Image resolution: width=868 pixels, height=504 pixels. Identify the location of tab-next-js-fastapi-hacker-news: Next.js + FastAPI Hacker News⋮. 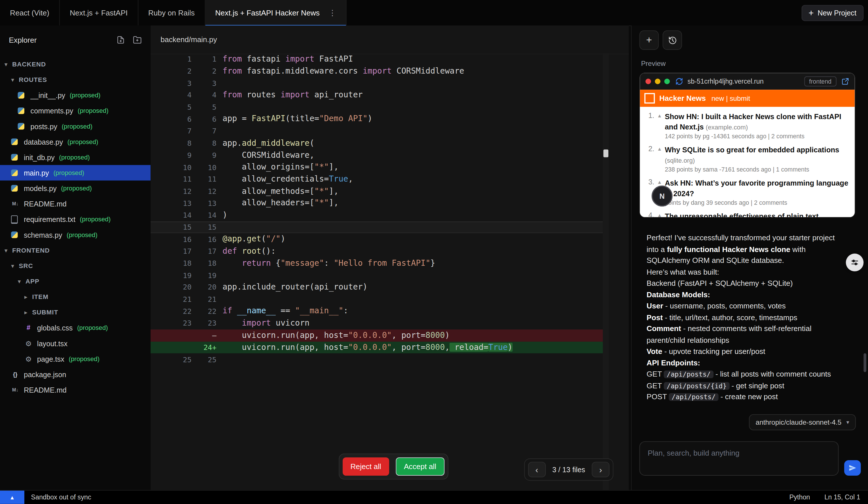
(276, 13).